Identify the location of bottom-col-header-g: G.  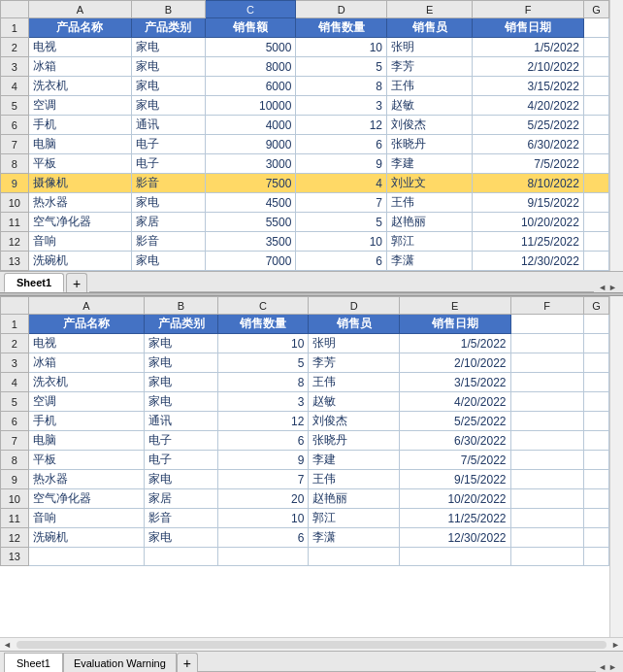
(596, 306).